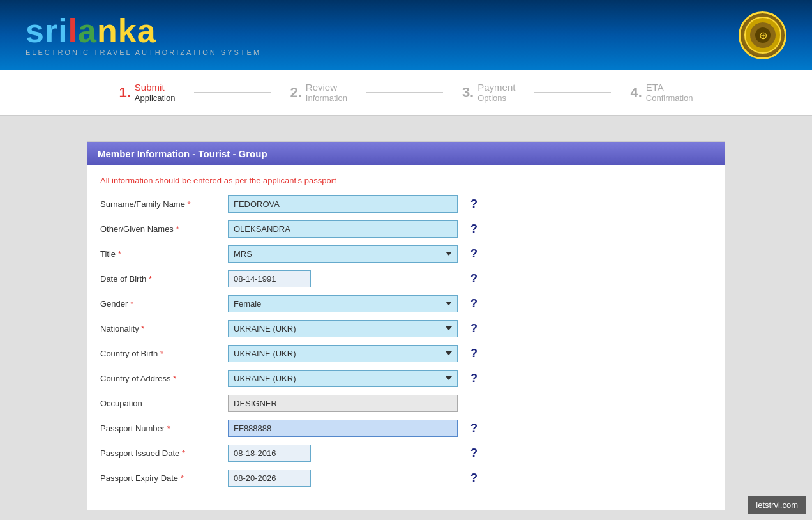  I want to click on input-wrap-title: MRS MR MS DR, so click(343, 254).